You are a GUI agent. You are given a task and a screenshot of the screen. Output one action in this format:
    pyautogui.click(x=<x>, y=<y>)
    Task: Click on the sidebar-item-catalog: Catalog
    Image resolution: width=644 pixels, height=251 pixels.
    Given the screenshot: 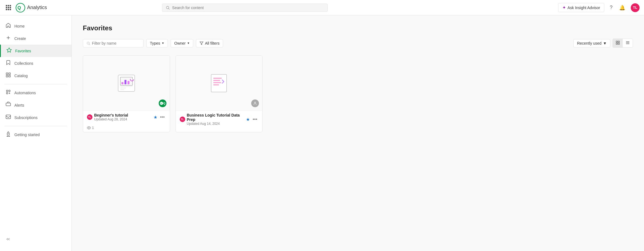 What is the action you would take?
    pyautogui.click(x=36, y=75)
    